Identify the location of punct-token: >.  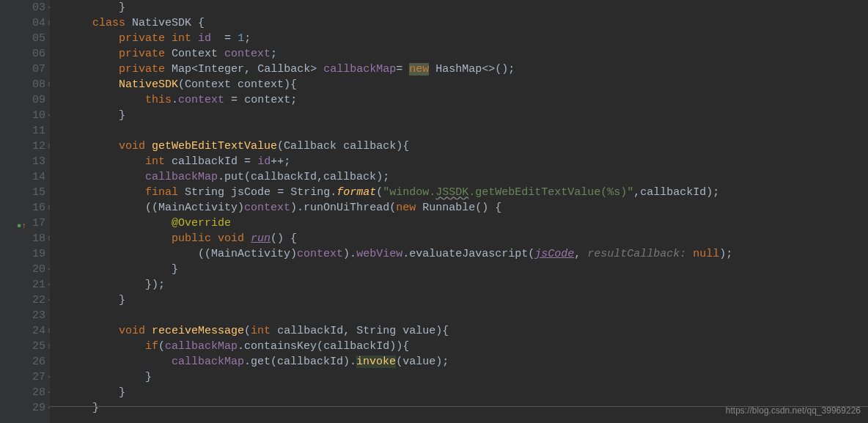
(314, 69).